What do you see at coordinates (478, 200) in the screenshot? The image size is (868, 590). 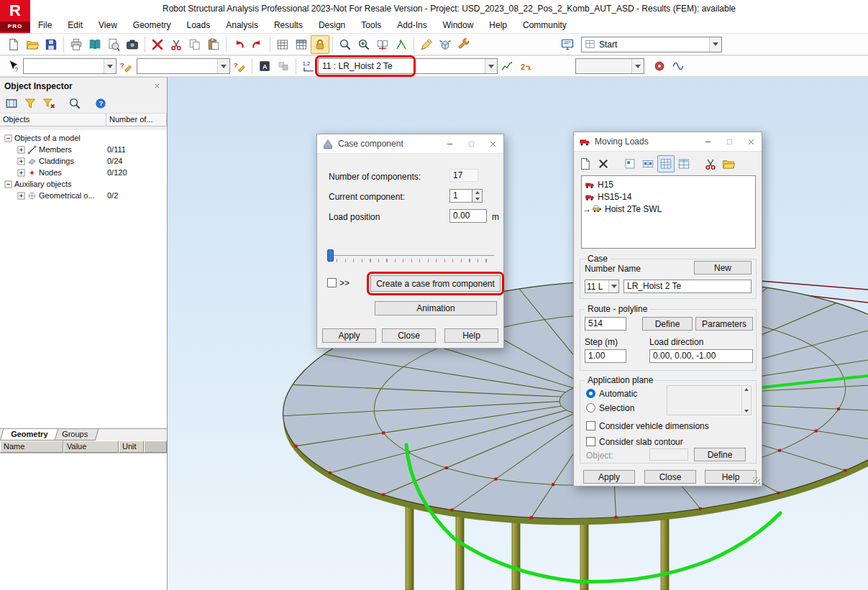 I see `spin-down-button` at bounding box center [478, 200].